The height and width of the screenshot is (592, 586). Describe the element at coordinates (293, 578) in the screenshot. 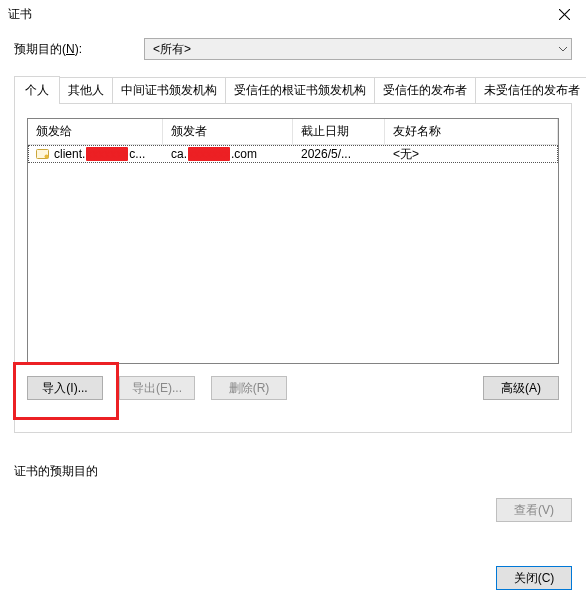

I see `dialog-close-row: 关闭(C)` at that location.